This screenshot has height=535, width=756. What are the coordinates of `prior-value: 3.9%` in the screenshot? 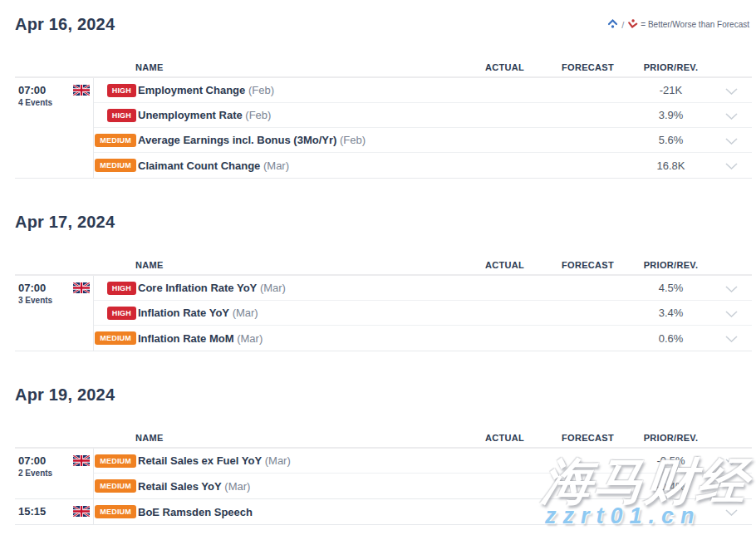 It's located at (671, 115).